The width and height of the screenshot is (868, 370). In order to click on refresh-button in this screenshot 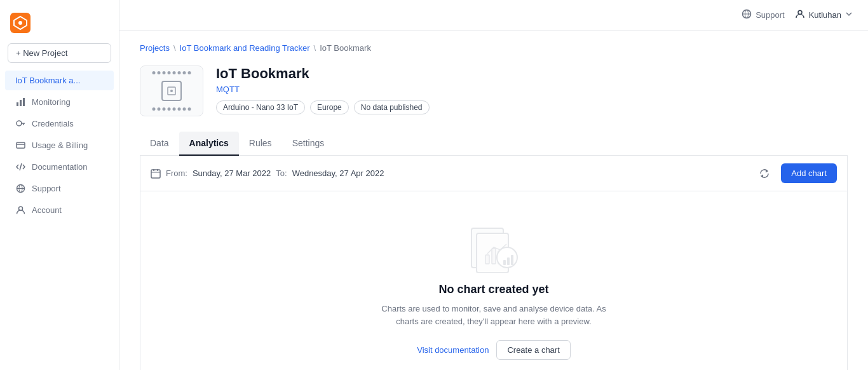, I will do `click(764, 174)`.